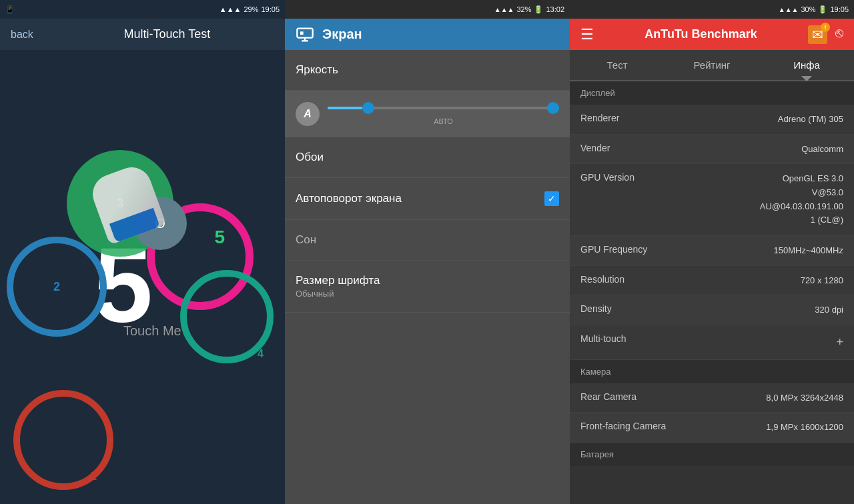  Describe the element at coordinates (712, 372) in the screenshot. I see `section-camera-header: Камера` at that location.